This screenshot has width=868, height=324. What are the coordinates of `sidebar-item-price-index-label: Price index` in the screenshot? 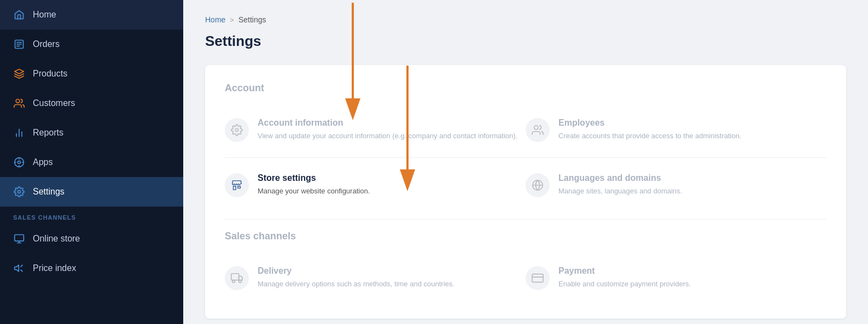 It's located at (55, 268).